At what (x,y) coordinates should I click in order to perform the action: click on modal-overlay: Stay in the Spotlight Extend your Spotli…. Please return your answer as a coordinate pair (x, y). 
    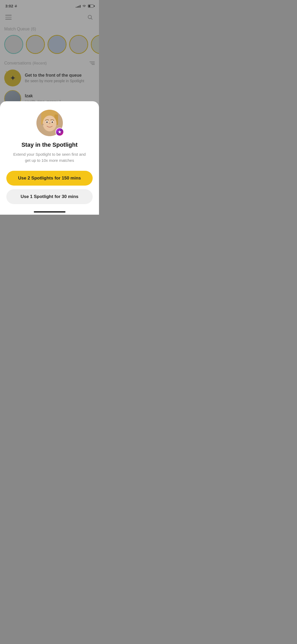
    Looking at the image, I should click on (50, 107).